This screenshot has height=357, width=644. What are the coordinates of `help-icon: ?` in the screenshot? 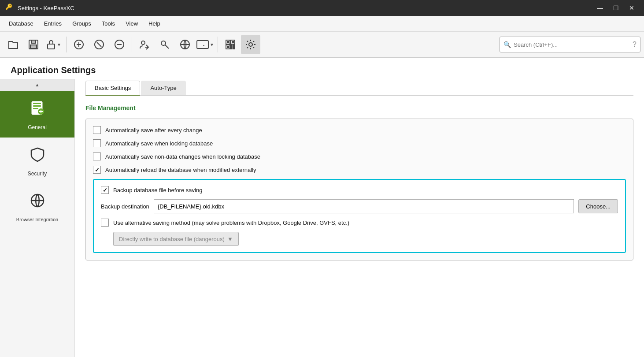 It's located at (634, 45).